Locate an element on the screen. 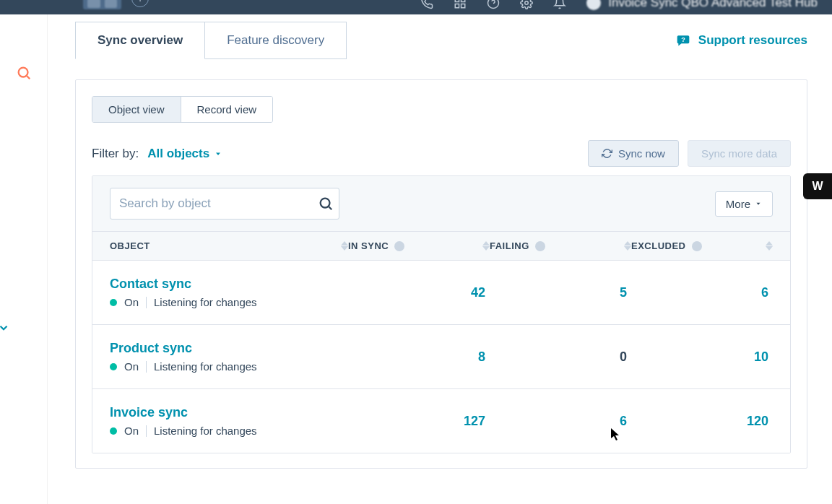  in-sync-value: 8 is located at coordinates (419, 357).